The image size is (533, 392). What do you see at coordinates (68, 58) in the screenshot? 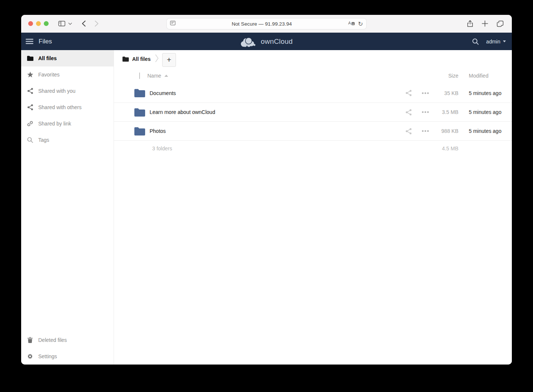
I see `sidebar-item-all-files: All files` at bounding box center [68, 58].